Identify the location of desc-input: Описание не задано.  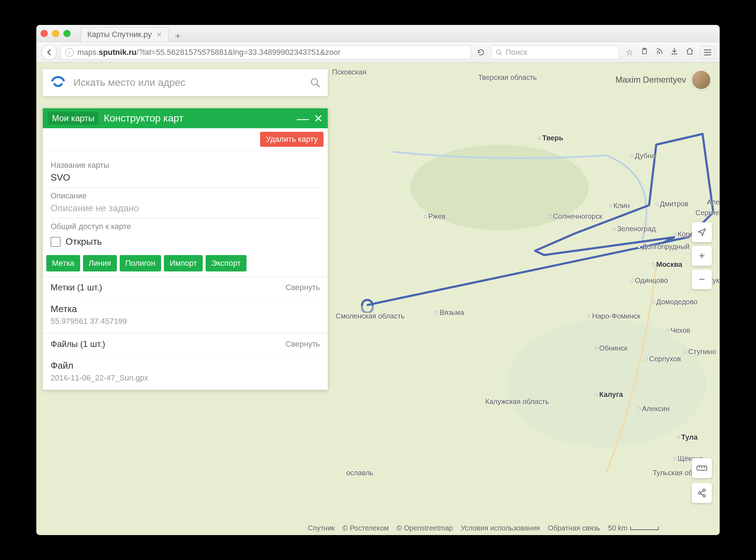
(185, 211).